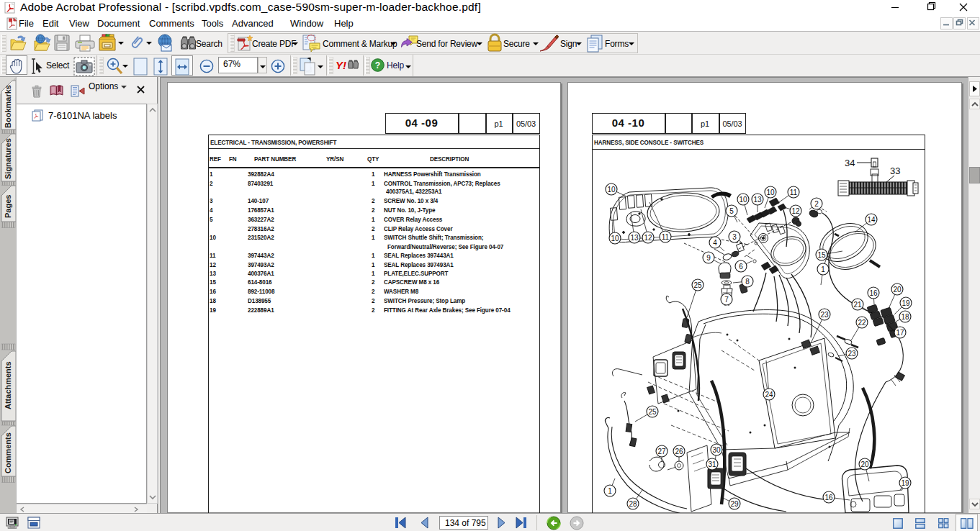 The height and width of the screenshot is (531, 980). Describe the element at coordinates (817, 204) in the screenshot. I see `svg-text: 2` at that location.